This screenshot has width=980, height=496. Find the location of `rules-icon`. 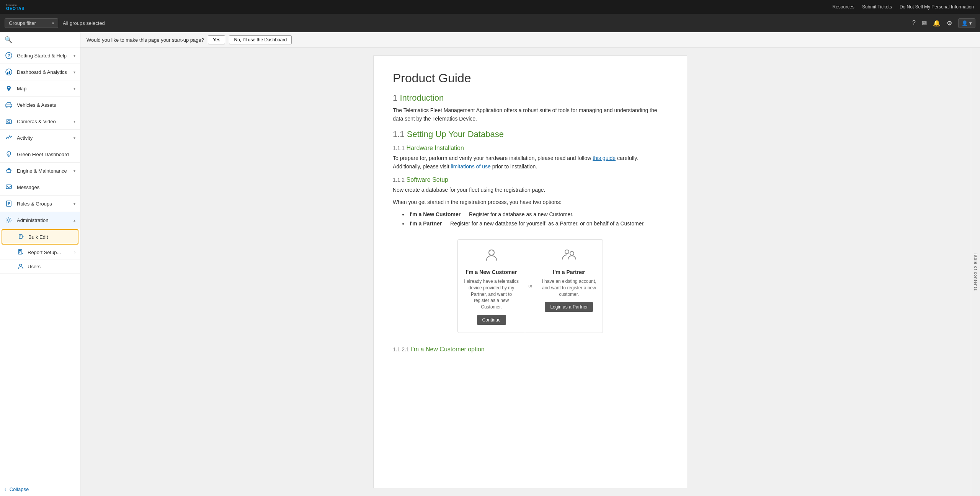

rules-icon is located at coordinates (9, 204).